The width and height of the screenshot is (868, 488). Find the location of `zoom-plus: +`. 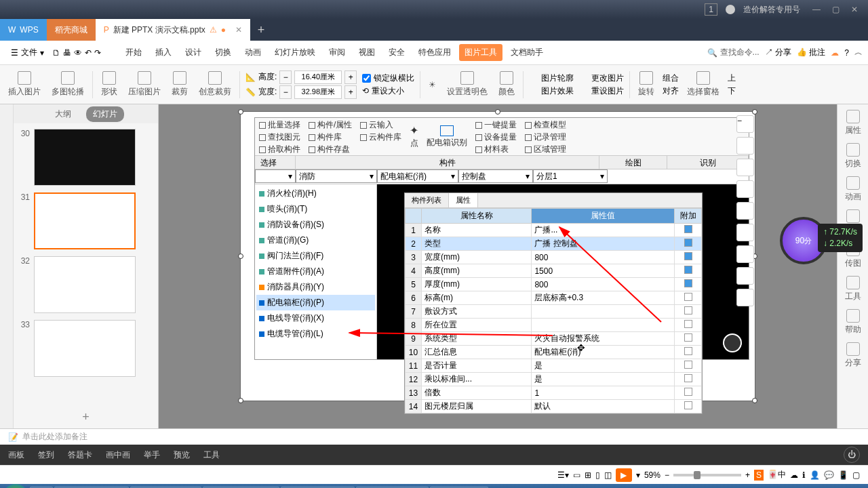

zoom-plus: + is located at coordinates (747, 475).